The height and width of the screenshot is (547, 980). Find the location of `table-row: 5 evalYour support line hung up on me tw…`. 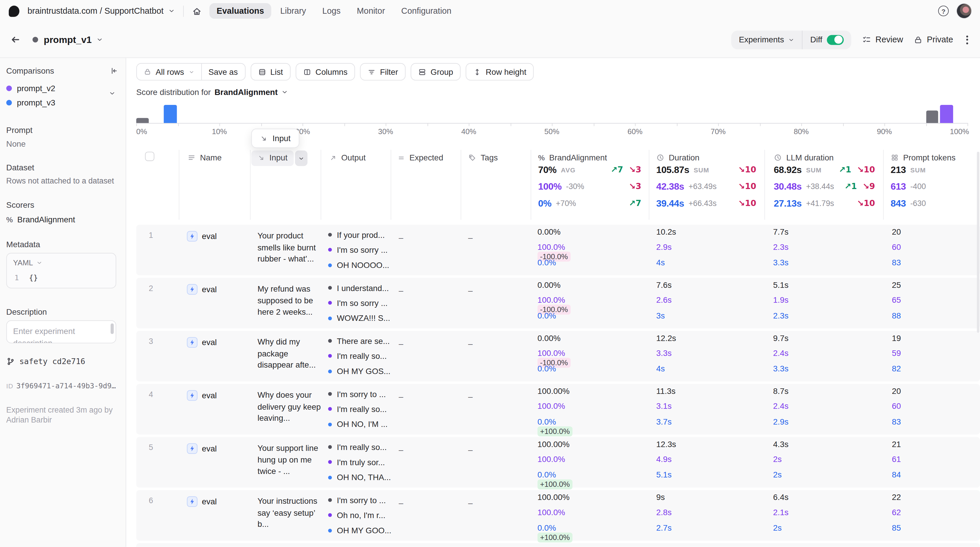

table-row: 5 evalYour support line hung up on me tw… is located at coordinates (558, 462).